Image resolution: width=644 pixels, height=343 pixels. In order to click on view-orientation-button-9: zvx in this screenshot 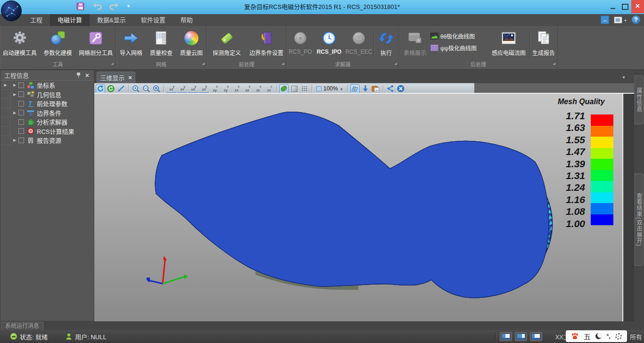, I will do `click(258, 89)`.